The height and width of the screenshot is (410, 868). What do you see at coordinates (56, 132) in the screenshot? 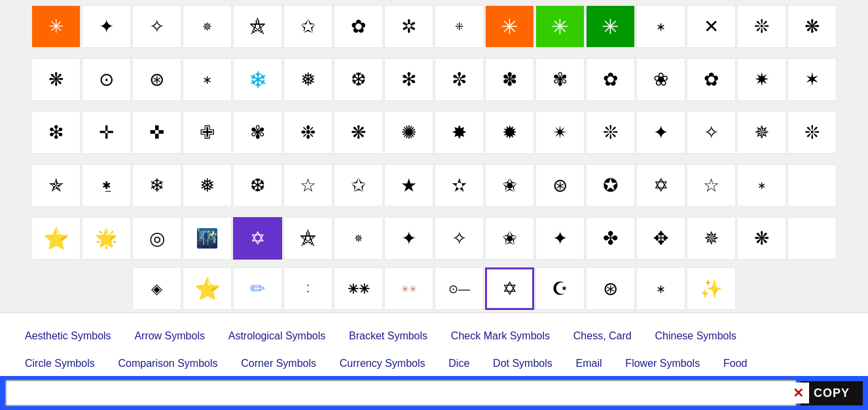
I see `symbol-cell: ❇` at bounding box center [56, 132].